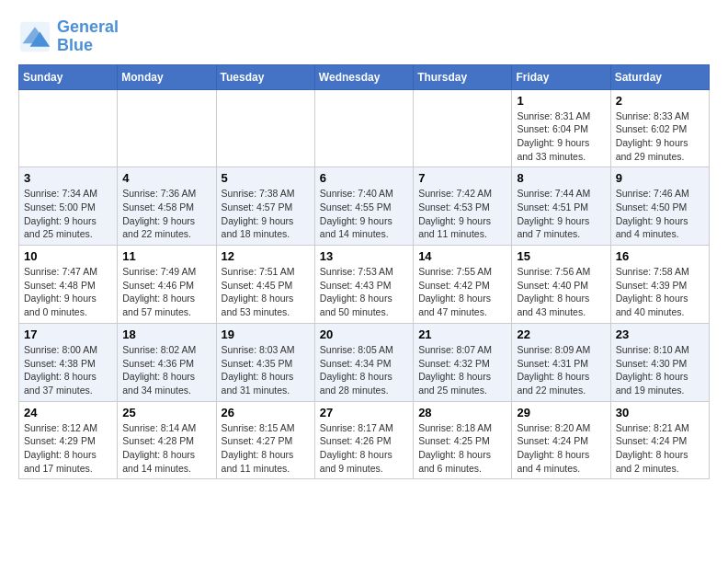 Image resolution: width=728 pixels, height=563 pixels. Describe the element at coordinates (167, 206) in the screenshot. I see `calendar-cell: 4Sunrise: 7:36 AM Sunset: 4:58 PM Daylig…` at that location.